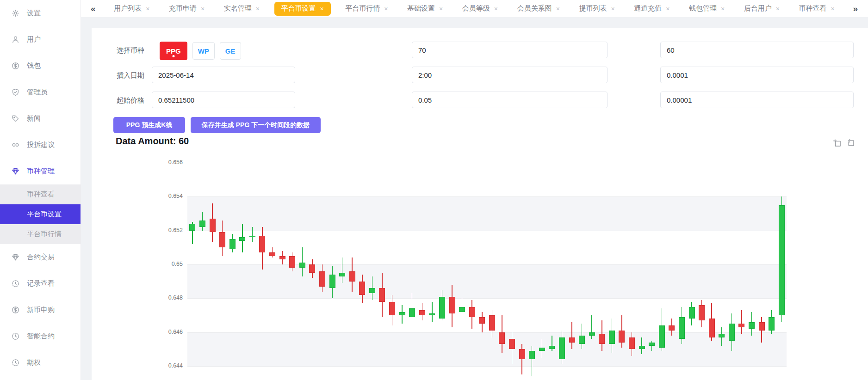  Describe the element at coordinates (817, 9) in the screenshot. I see `tab-coin-view: 币种查看×` at that location.